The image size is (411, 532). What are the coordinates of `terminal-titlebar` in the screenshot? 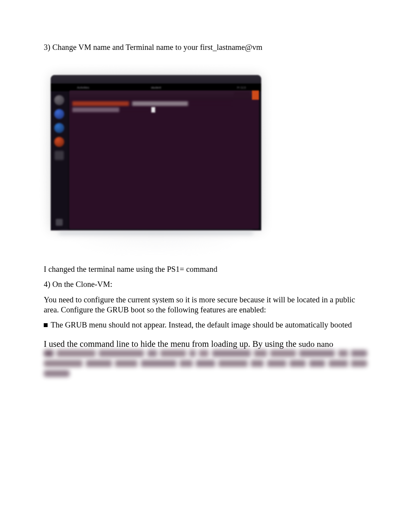 It's located at (164, 95).